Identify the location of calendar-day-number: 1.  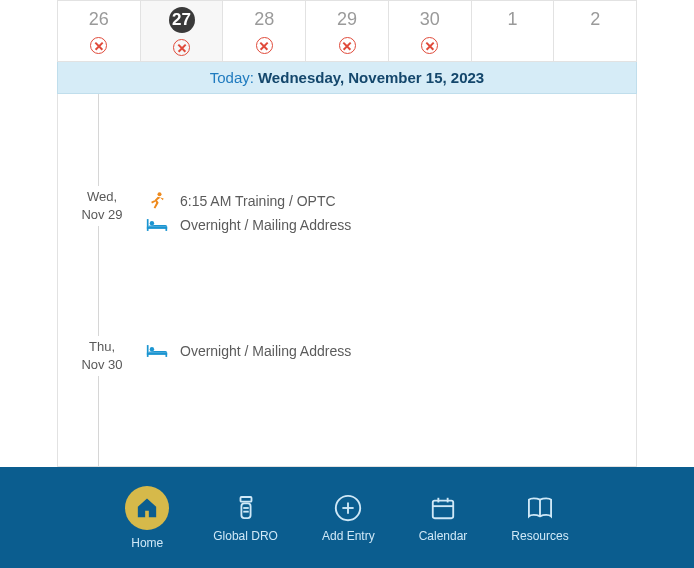
(512, 19).